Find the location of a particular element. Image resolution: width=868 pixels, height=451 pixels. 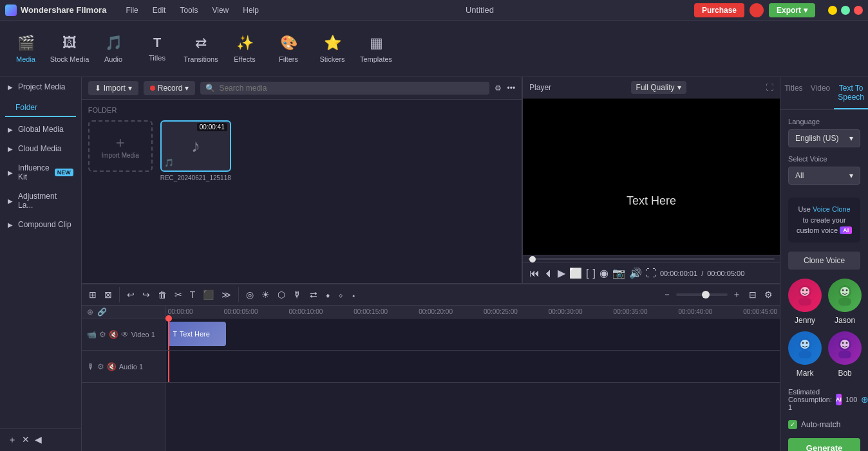

cut-button: ✂ is located at coordinates (178, 295).